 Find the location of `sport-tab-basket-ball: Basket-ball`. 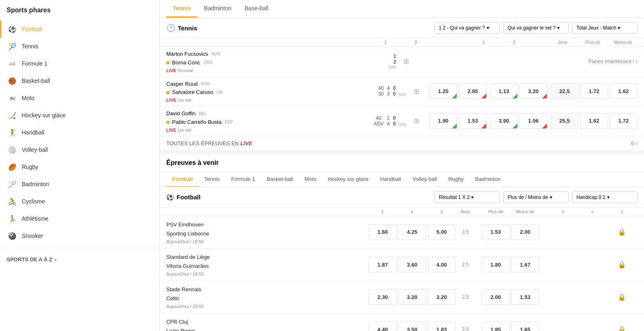

sport-tab-basket-ball: Basket-ball is located at coordinates (280, 180).